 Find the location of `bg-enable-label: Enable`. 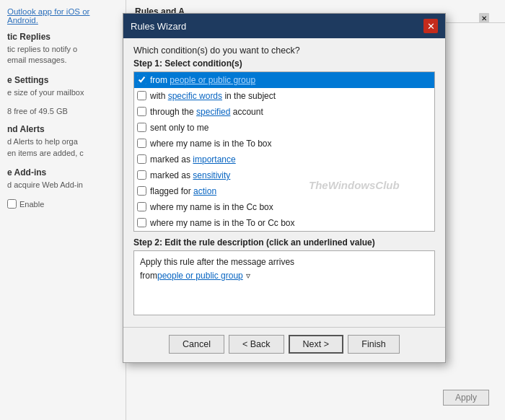

bg-enable-label: Enable is located at coordinates (32, 204).